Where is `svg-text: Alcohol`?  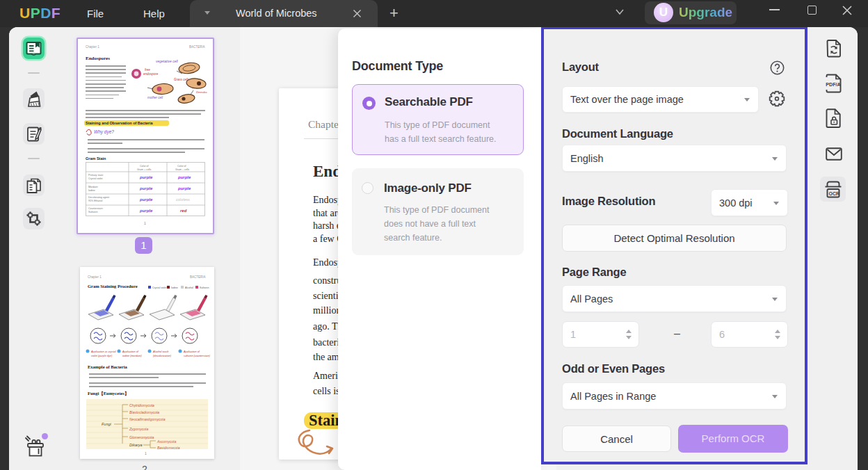
svg-text: Alcohol is located at coordinates (189, 288).